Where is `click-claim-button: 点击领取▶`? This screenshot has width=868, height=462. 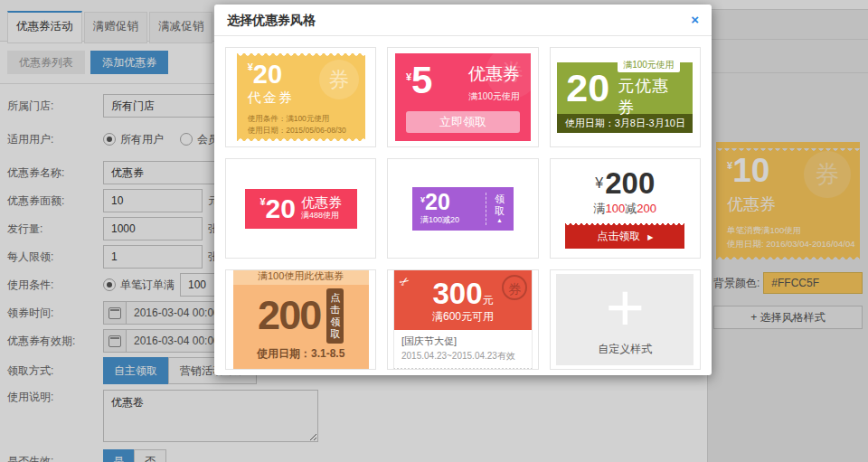 click-claim-button: 点击领取▶ is located at coordinates (625, 236).